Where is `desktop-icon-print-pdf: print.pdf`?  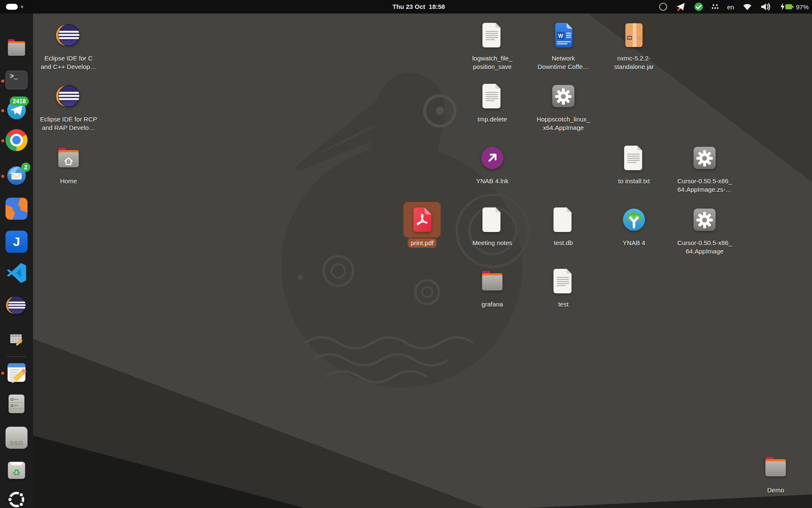 desktop-icon-print-pdf: print.pdf is located at coordinates (422, 225).